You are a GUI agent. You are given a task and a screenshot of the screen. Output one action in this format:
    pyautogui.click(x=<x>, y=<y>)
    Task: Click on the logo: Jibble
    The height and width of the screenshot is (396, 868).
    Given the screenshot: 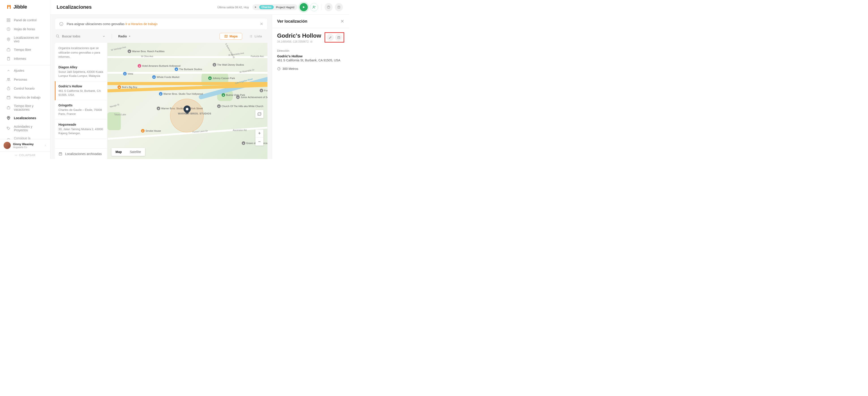 What is the action you would take?
    pyautogui.click(x=25, y=7)
    